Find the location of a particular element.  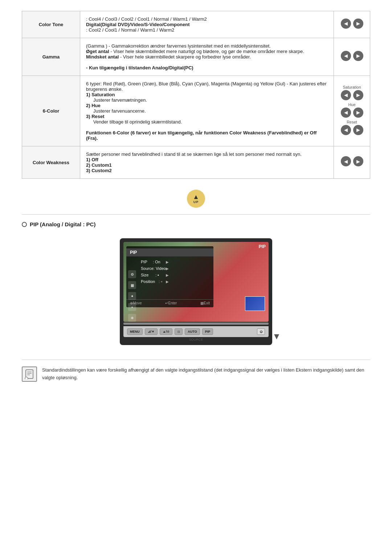

note-icon: ✓ is located at coordinates (29, 374).